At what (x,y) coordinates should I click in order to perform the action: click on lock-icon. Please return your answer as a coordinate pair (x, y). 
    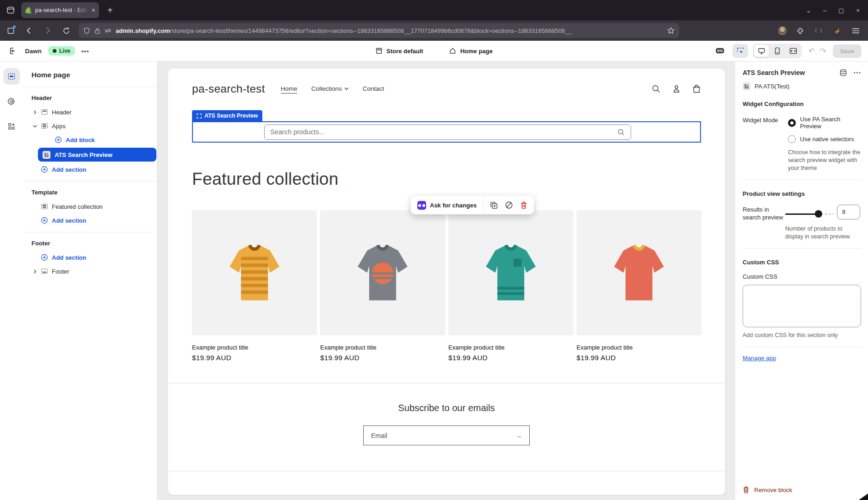
    Looking at the image, I should click on (97, 31).